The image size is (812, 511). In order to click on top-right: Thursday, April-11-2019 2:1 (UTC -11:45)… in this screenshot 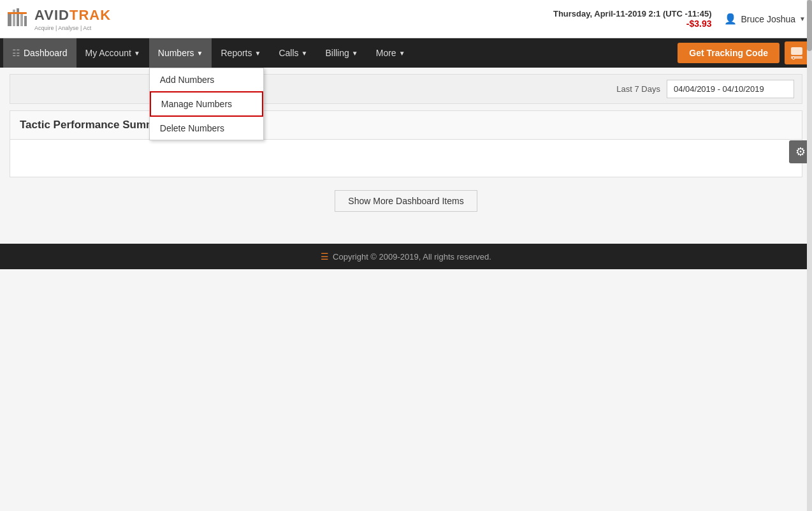, I will do `click(679, 19)`.